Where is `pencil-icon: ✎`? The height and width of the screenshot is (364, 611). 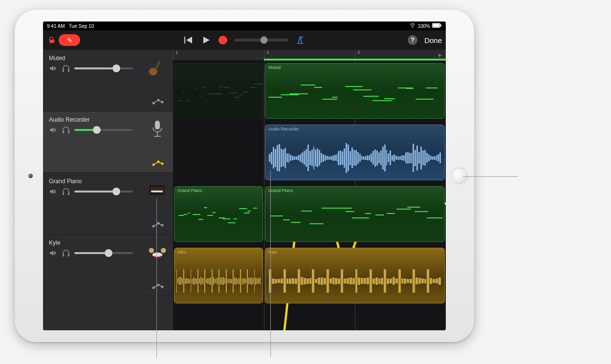
pencil-icon: ✎ is located at coordinates (69, 40).